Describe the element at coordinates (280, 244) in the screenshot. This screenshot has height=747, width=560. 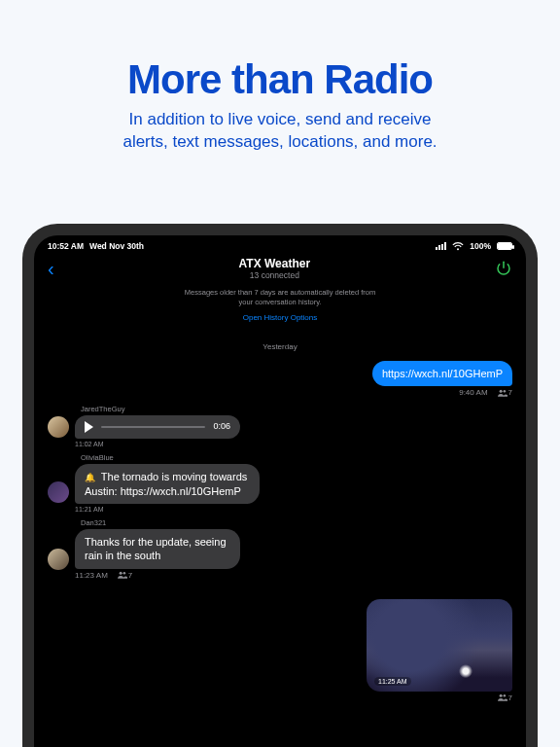
I see `status-bar: 10:52 AM Wed Nov 30th 100%` at that location.